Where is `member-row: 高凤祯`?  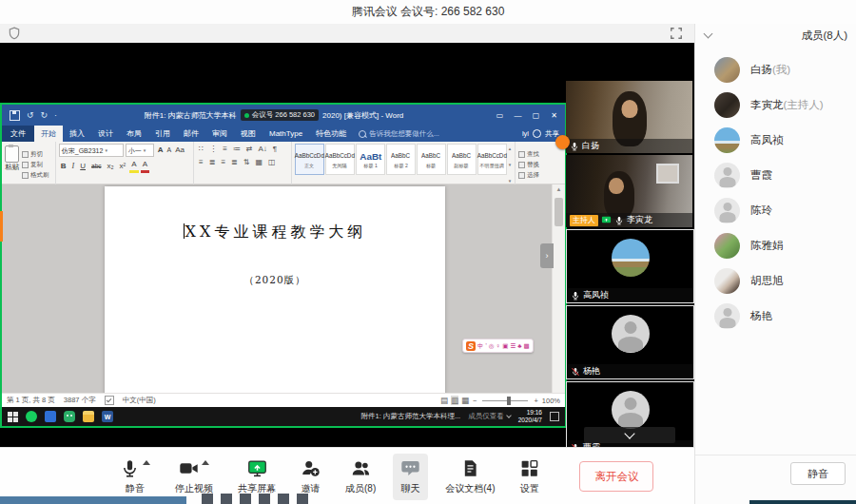 member-row: 高凤祯 is located at coordinates (776, 141).